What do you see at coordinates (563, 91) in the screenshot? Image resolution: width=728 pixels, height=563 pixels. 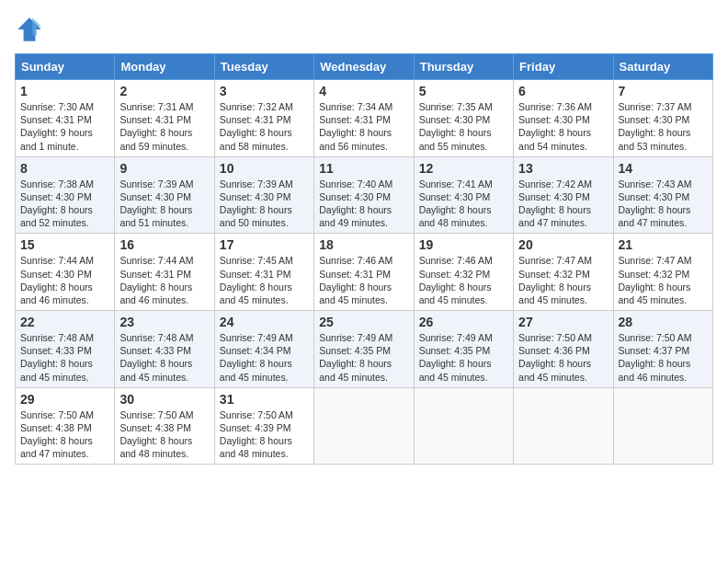 I see `day-number: 6` at bounding box center [563, 91].